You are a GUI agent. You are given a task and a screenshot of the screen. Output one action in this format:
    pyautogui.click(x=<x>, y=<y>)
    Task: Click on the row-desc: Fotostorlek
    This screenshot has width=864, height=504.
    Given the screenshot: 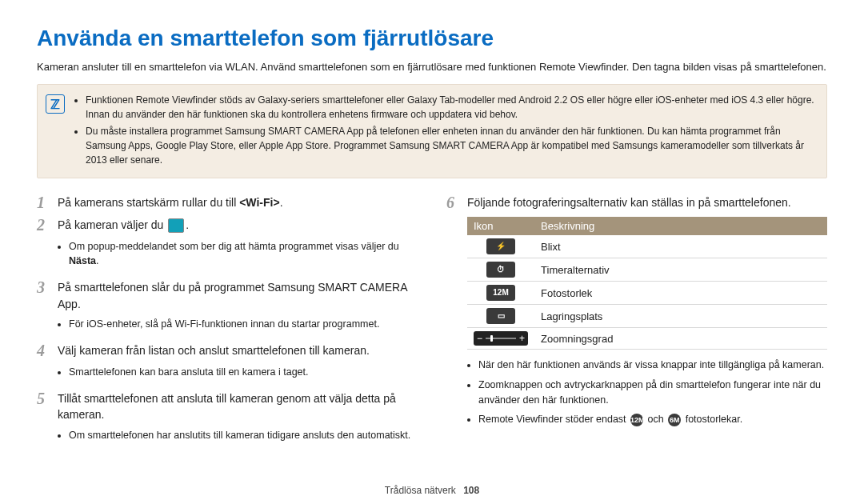 What is the action you would take?
    pyautogui.click(x=681, y=293)
    